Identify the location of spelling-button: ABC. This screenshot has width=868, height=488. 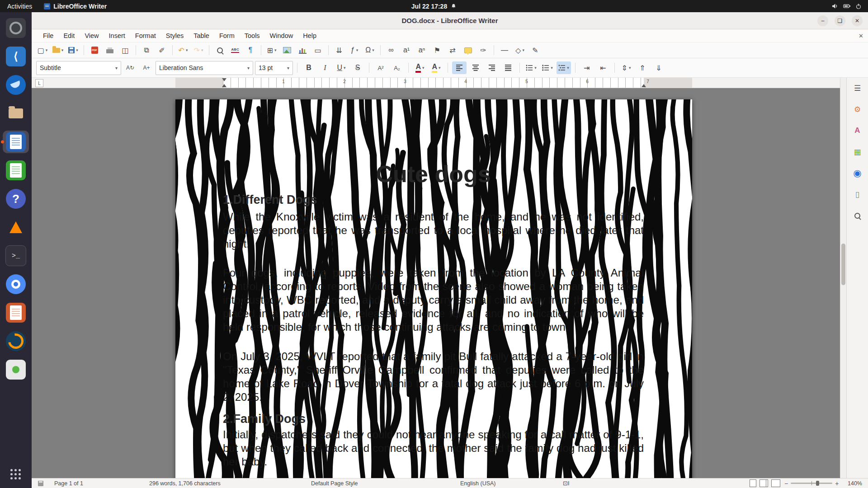
(235, 50).